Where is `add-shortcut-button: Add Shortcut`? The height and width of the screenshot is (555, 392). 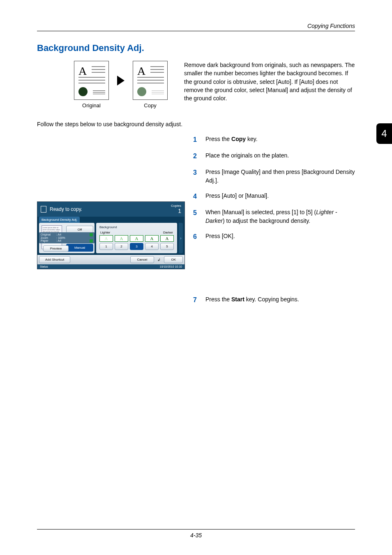
add-shortcut-button: Add Shortcut is located at coordinates (55, 260).